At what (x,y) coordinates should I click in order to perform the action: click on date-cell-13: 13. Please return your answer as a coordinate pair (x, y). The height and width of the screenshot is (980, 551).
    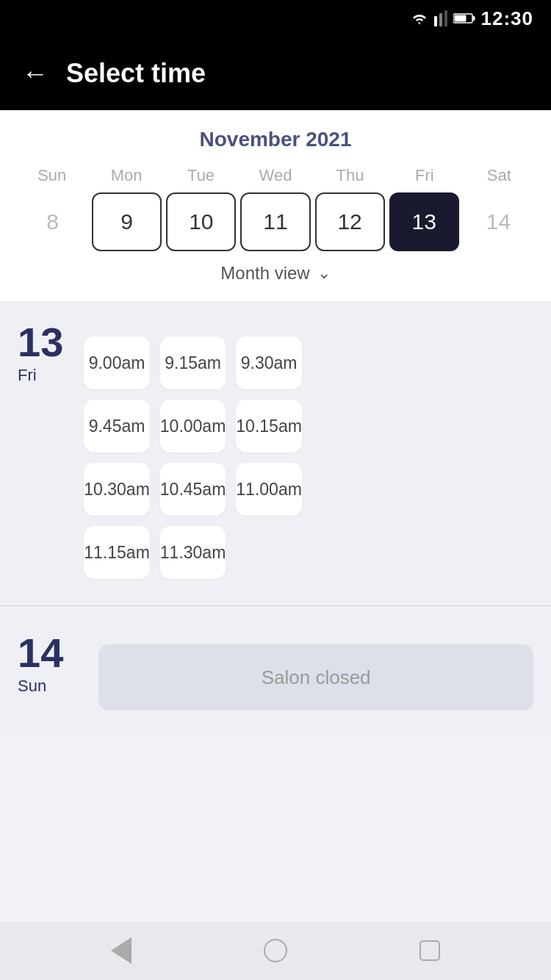
    Looking at the image, I should click on (425, 222).